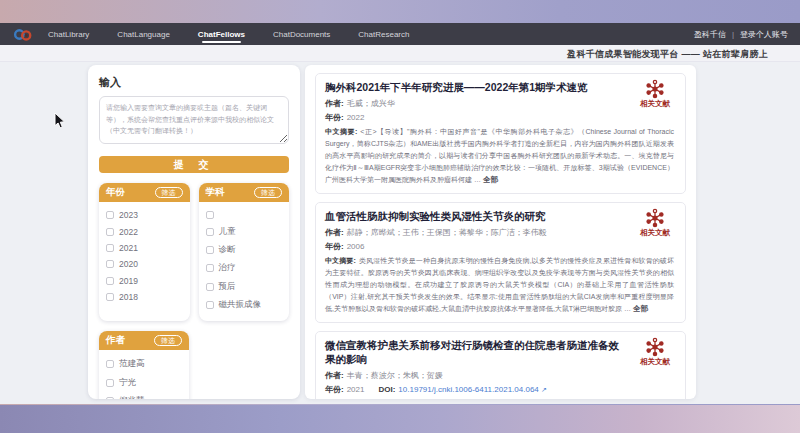  Describe the element at coordinates (500, 88) in the screenshot. I see `article-title: 胸外科2021年下半年研究进展——2022年第1期学术速览` at that location.